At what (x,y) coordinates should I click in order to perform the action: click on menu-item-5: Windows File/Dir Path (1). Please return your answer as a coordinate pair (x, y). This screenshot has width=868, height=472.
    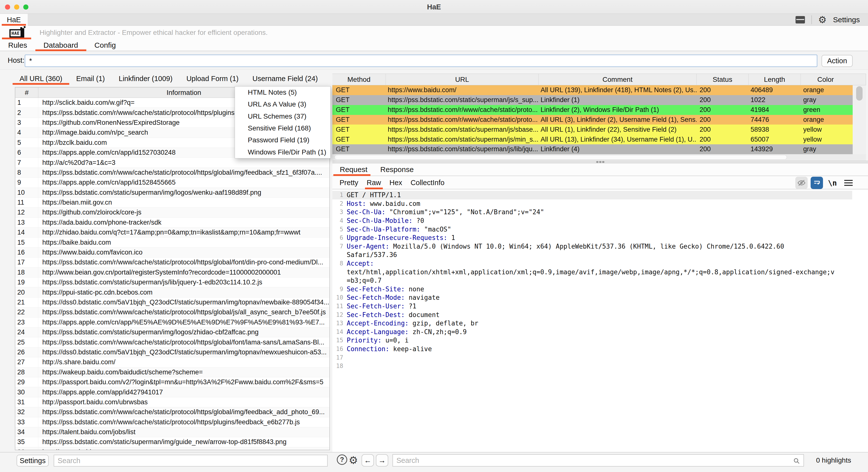
    Looking at the image, I should click on (282, 152).